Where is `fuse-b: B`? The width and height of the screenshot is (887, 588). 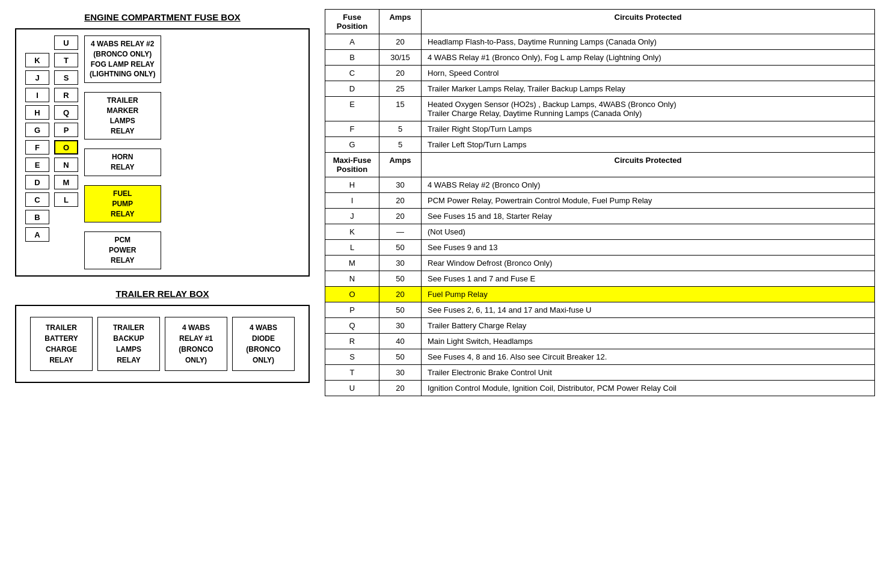 fuse-b: B is located at coordinates (37, 217).